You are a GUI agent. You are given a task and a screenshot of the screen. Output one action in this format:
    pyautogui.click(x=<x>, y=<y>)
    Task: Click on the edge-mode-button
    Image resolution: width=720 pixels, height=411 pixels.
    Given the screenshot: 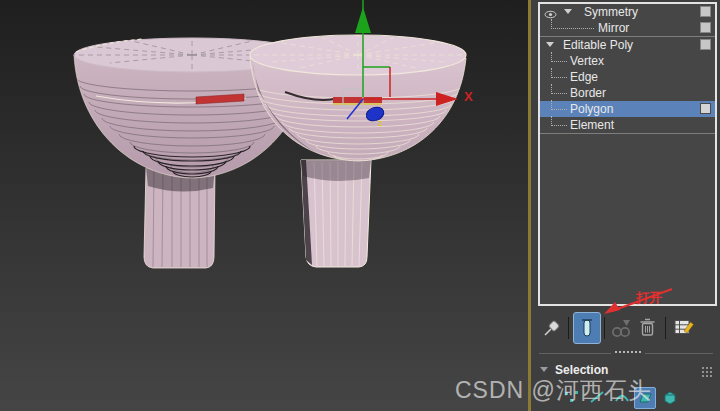 What is the action you would take?
    pyautogui.click(x=597, y=398)
    